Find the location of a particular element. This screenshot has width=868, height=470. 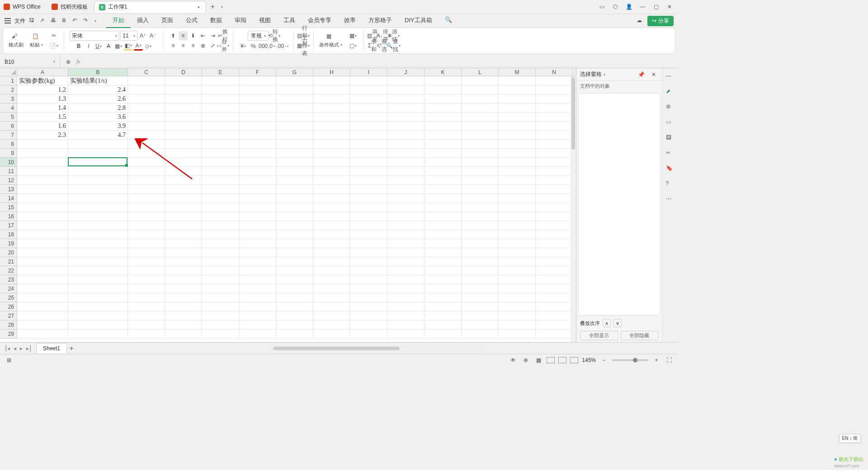

sheet-nav-prev-icon: ◂ is located at coordinates (15, 348).